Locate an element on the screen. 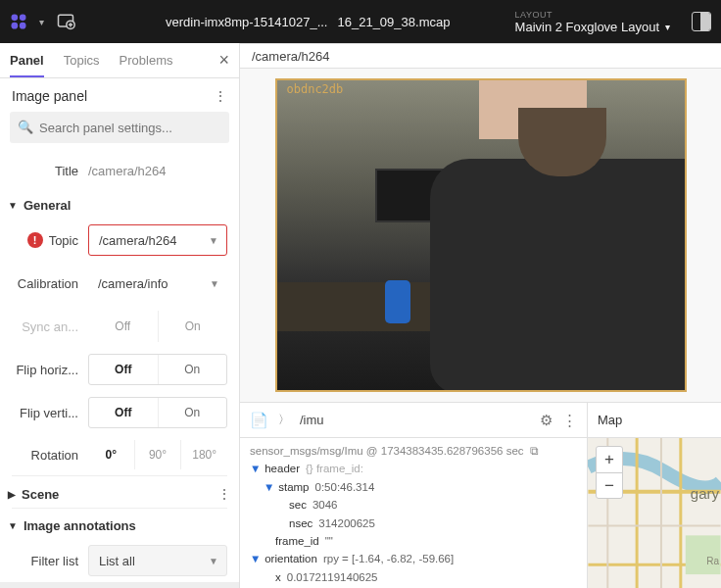  tab-problems: Problems is located at coordinates (147, 61).